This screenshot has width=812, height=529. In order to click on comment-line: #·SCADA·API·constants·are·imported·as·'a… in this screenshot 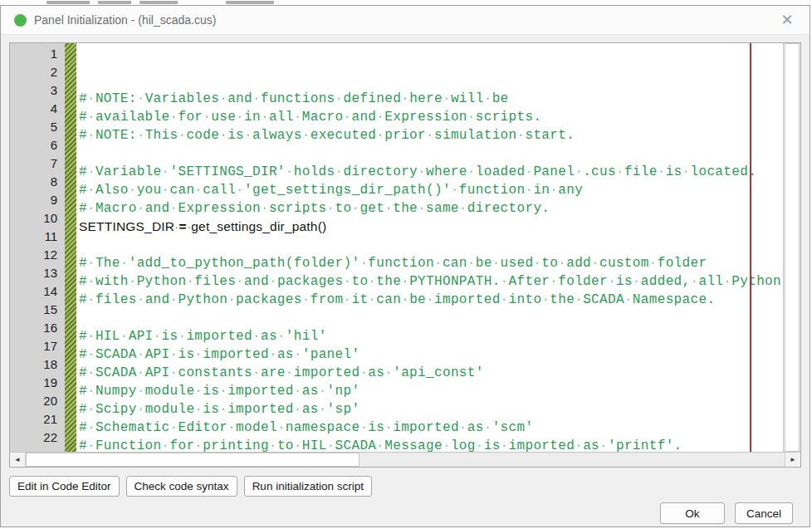, I will do `click(431, 373)`.